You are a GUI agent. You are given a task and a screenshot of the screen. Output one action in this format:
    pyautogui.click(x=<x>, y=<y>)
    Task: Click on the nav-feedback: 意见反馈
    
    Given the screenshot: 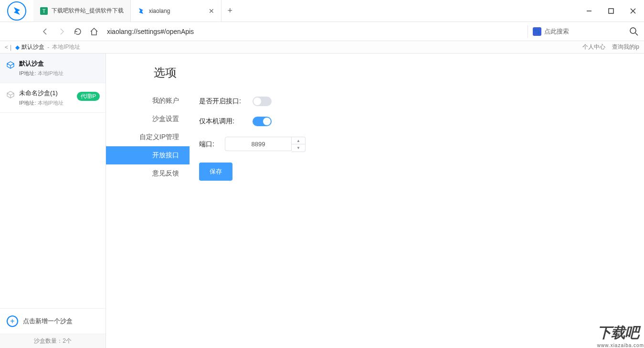 What is the action you would take?
    pyautogui.click(x=148, y=174)
    